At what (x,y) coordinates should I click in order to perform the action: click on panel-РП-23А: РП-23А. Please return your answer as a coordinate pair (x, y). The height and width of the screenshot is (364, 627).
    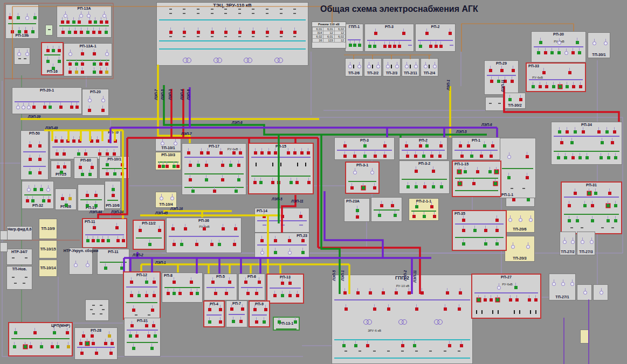
    Looking at the image, I should click on (357, 210).